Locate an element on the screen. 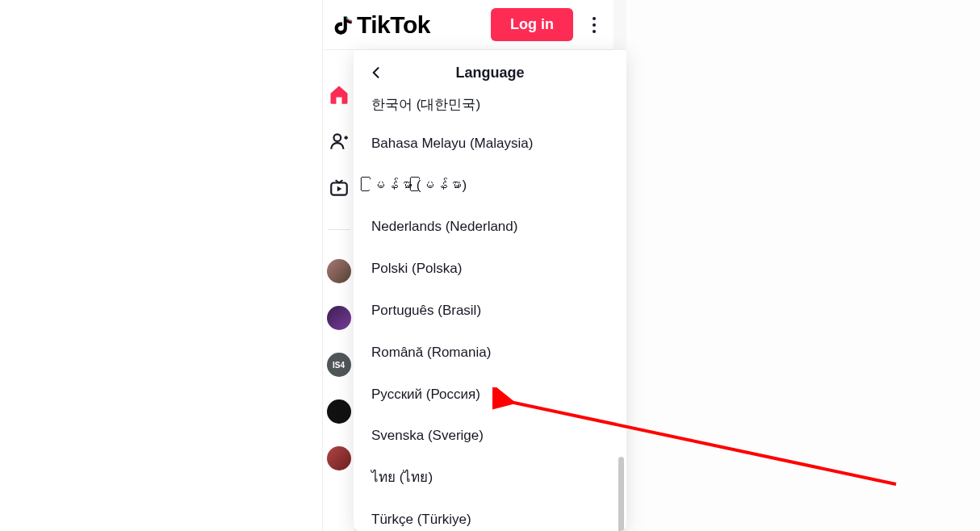 This screenshot has width=980, height=531. more-options-button is located at coordinates (594, 25).